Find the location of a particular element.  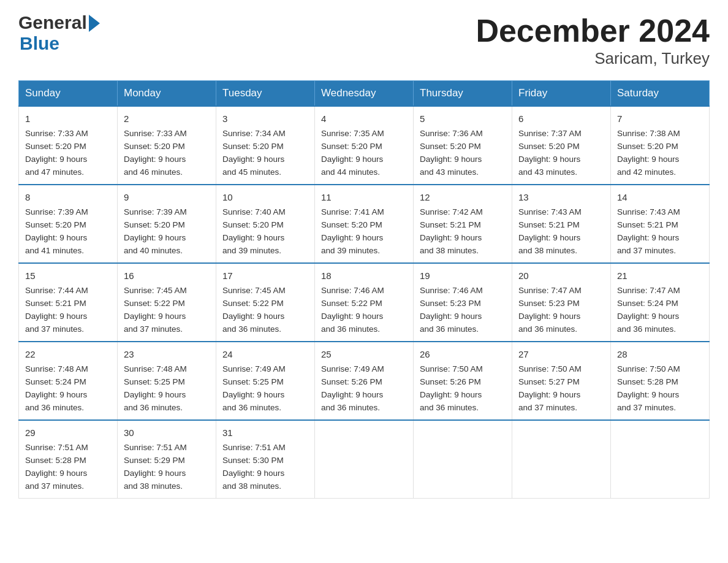

day-of-week-header: Friday is located at coordinates (561, 94).